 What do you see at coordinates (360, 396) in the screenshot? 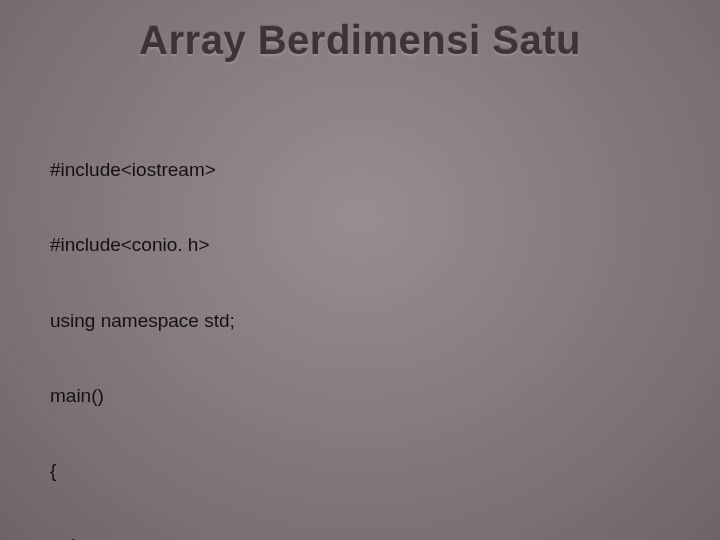
I see `code-line: main()` at bounding box center [360, 396].